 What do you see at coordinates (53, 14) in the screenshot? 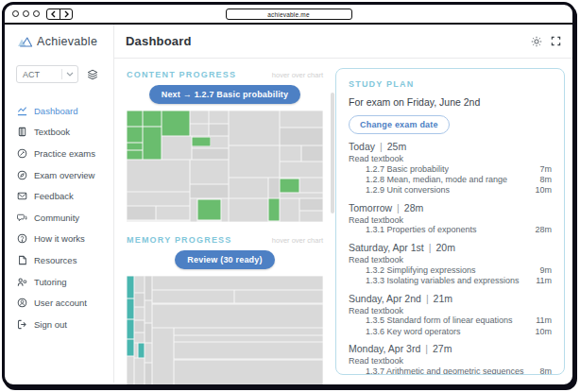
I see `back-button` at bounding box center [53, 14].